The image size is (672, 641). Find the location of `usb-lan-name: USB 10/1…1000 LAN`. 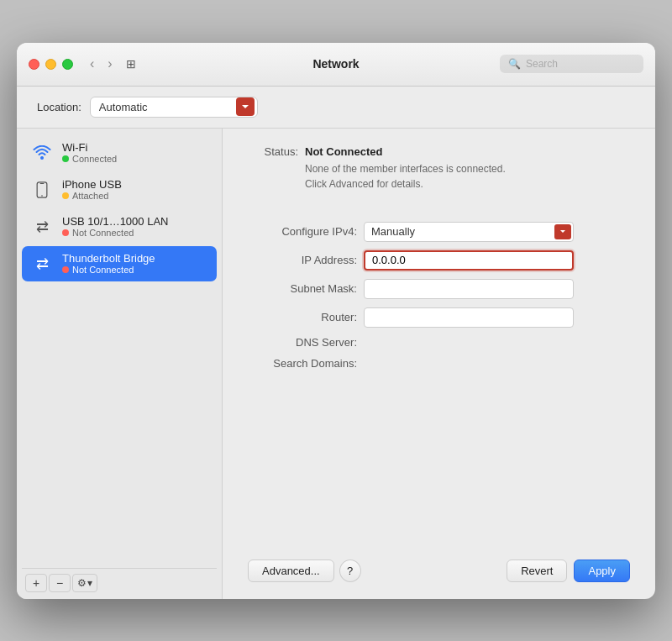

usb-lan-name: USB 10/1…1000 LAN is located at coordinates (115, 222).